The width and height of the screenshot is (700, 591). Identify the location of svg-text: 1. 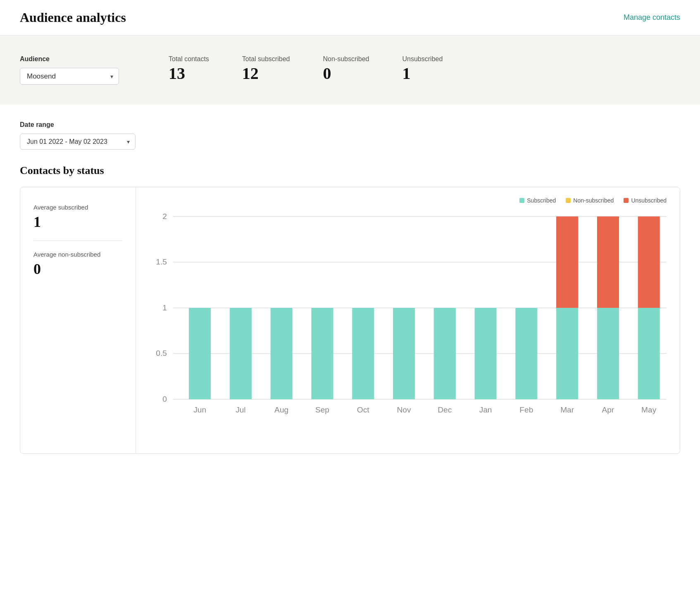
(164, 307).